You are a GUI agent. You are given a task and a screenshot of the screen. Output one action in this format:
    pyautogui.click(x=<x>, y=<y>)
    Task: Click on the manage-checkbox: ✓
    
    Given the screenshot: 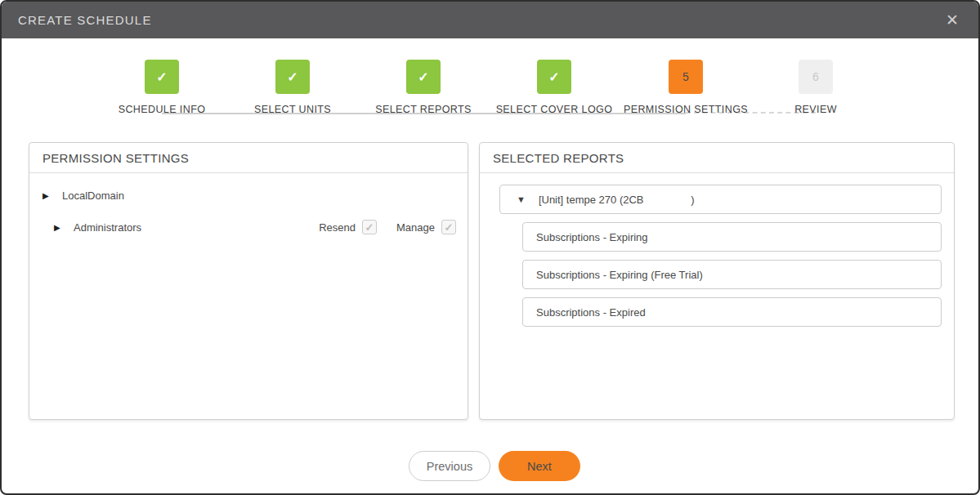 What is the action you would take?
    pyautogui.click(x=449, y=227)
    